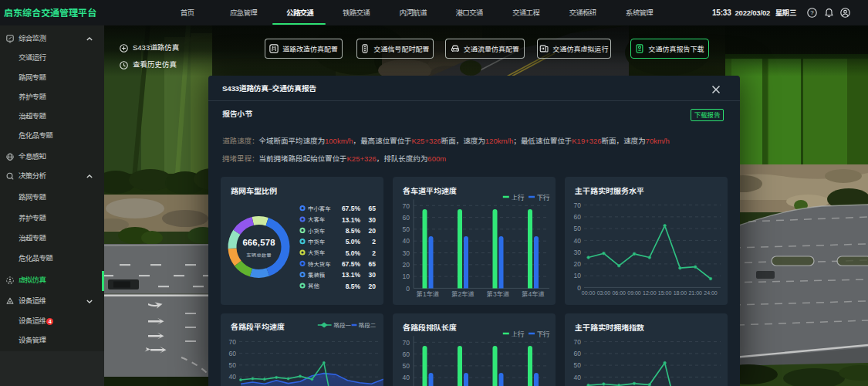 This screenshot has width=868, height=386. What do you see at coordinates (619, 293) in the screenshot?
I see `svg-text: 06:00` at bounding box center [619, 293].